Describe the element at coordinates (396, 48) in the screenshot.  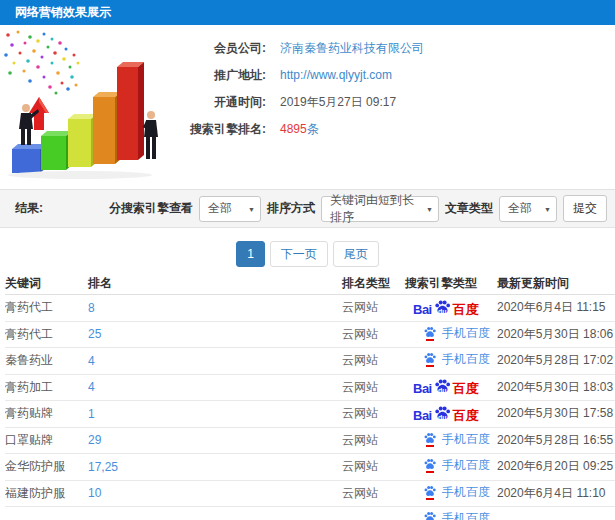
I see `info-row-company: 会员公司: 济南秦鲁药业科技有限公司` at that location.